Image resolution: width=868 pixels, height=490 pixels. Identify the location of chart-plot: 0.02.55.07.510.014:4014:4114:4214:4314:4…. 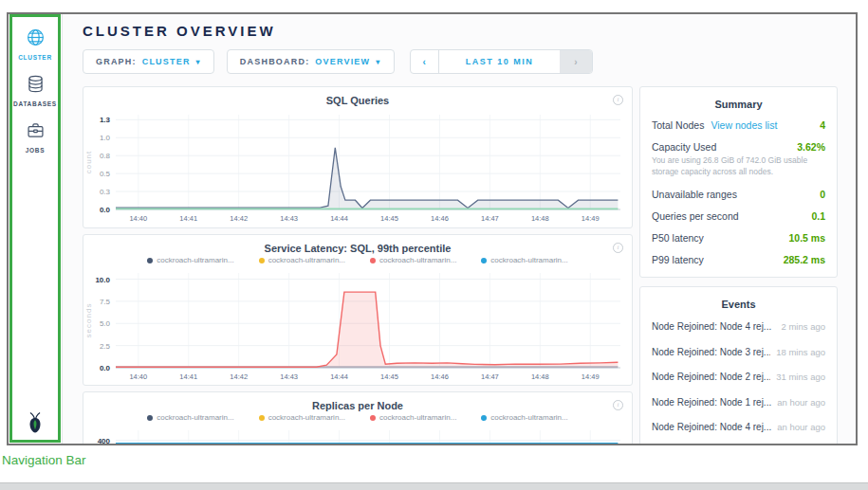
(357, 326).